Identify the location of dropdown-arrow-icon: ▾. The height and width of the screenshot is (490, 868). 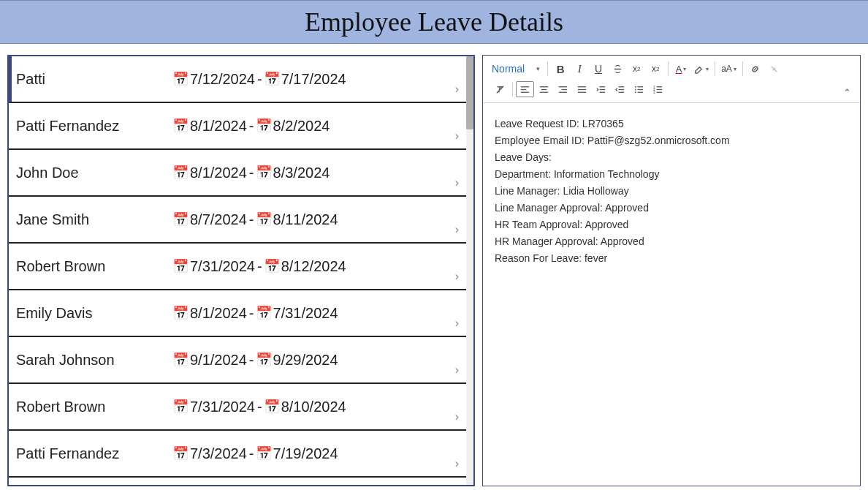
(538, 69).